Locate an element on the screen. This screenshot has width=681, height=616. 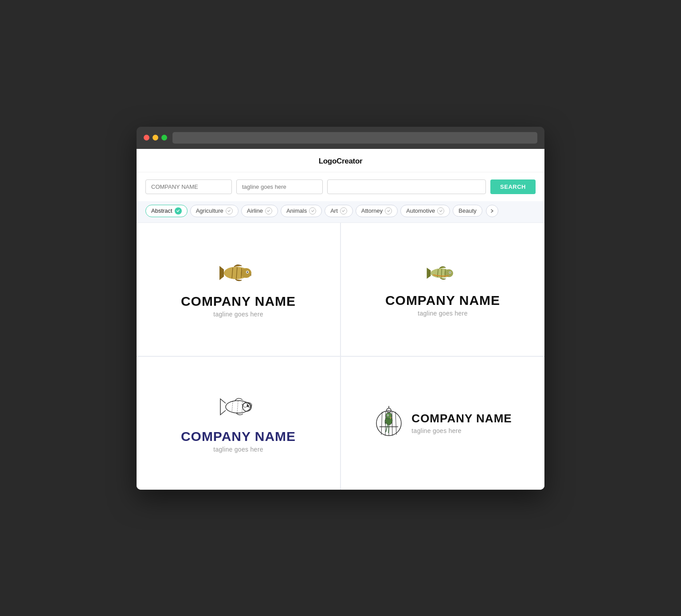
app-title: LogoCreator is located at coordinates (340, 161).